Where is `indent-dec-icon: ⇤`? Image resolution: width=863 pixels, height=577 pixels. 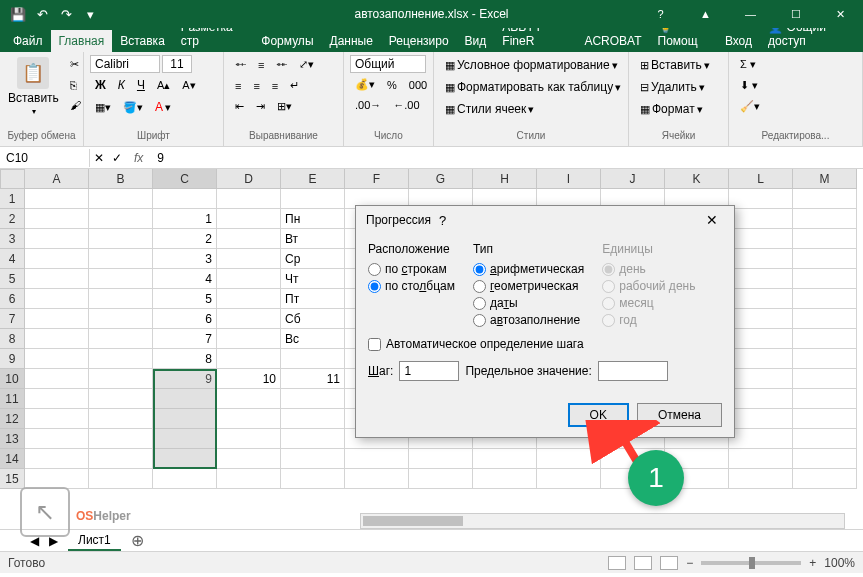
indent-dec-icon: ⇤ is located at coordinates (240, 106).